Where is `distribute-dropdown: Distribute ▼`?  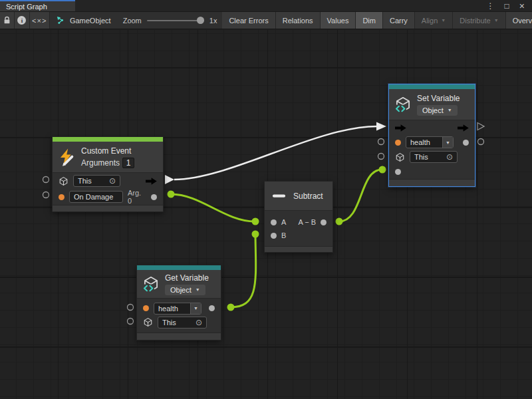 distribute-dropdown: Distribute ▼ is located at coordinates (479, 20).